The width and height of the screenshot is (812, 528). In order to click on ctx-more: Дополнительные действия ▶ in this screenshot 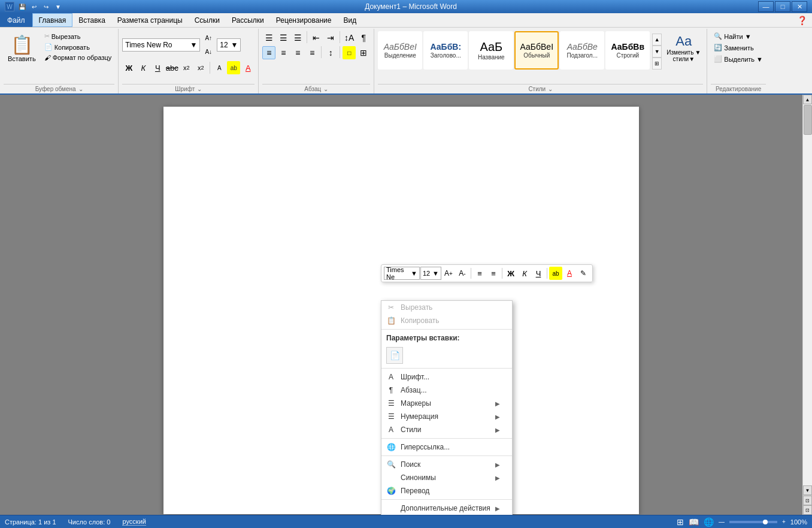, I will do `click(447, 508)`.